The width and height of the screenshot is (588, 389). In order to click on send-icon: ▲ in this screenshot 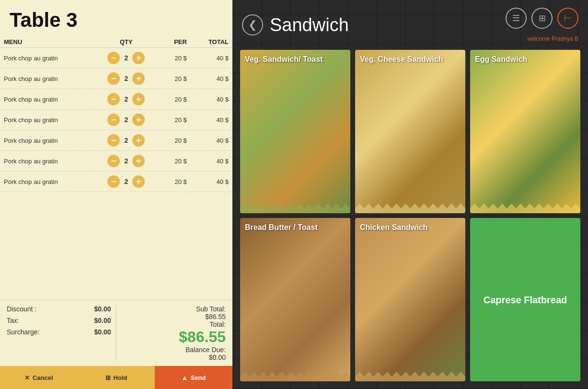, I will do `click(185, 378)`.